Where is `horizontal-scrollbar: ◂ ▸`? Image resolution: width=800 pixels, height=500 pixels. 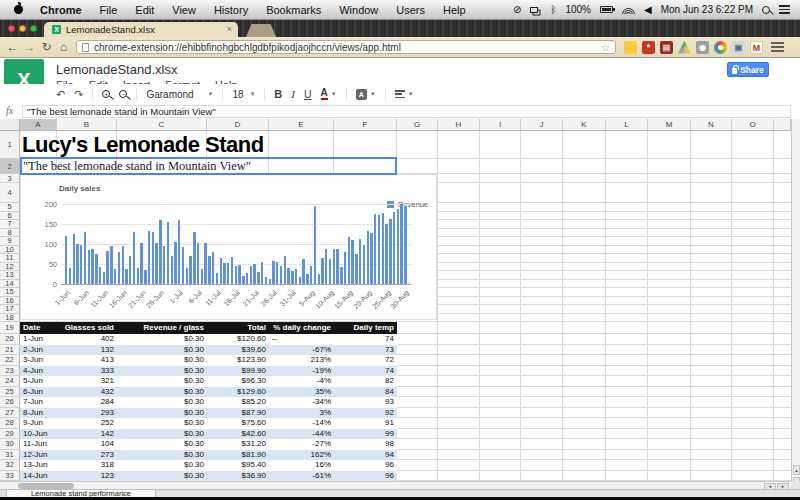 horizontal-scrollbar: ◂ ▸ is located at coordinates (396, 485).